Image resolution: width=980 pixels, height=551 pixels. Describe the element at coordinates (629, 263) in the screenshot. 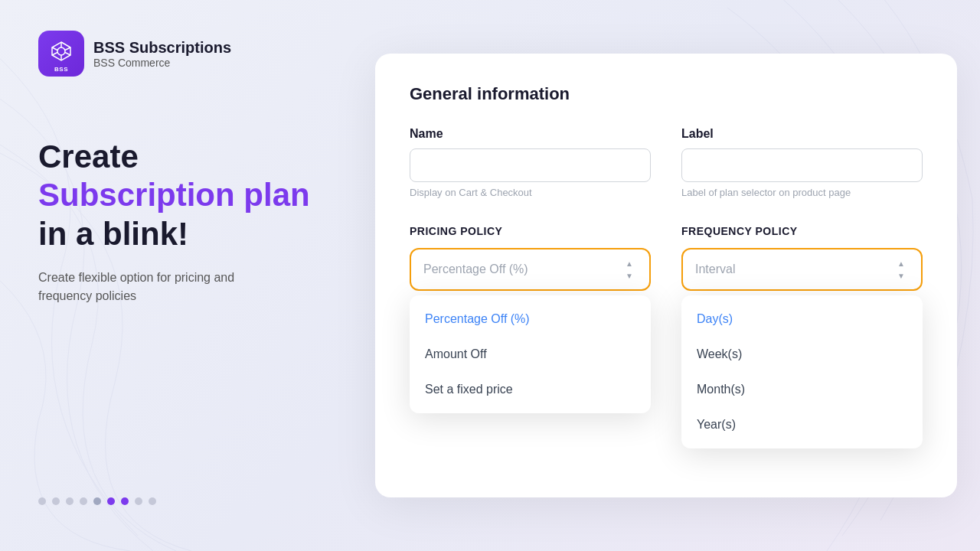

I see `pricing-arrow-up: ▲` at that location.